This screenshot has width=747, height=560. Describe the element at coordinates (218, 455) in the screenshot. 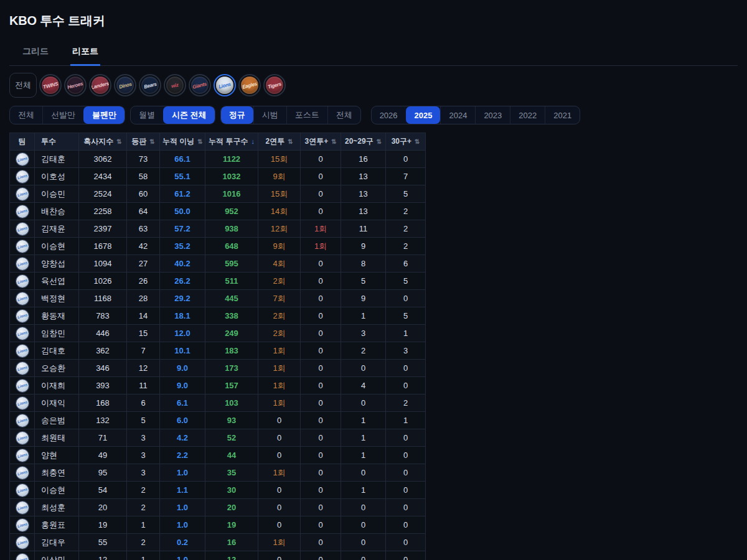

I see `table-row: Lions 양현 49 3 2.2 44 0 0 1 0` at that location.